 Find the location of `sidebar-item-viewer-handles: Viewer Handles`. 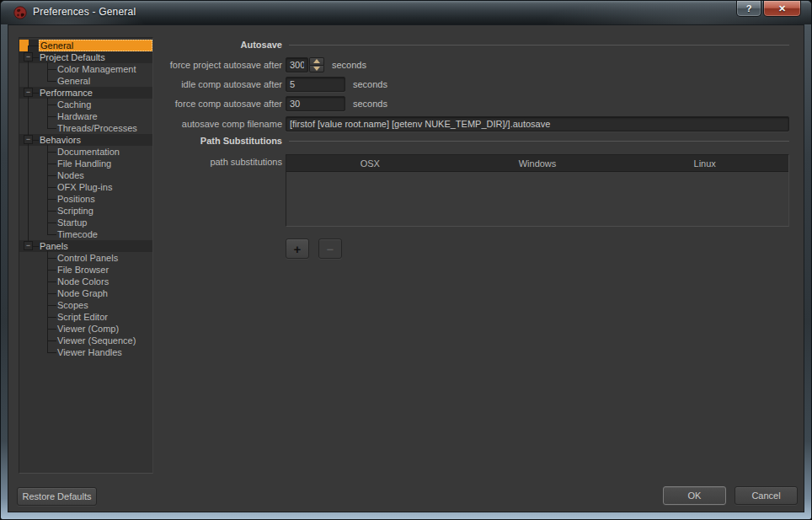

sidebar-item-viewer-handles: Viewer Handles is located at coordinates (86, 352).